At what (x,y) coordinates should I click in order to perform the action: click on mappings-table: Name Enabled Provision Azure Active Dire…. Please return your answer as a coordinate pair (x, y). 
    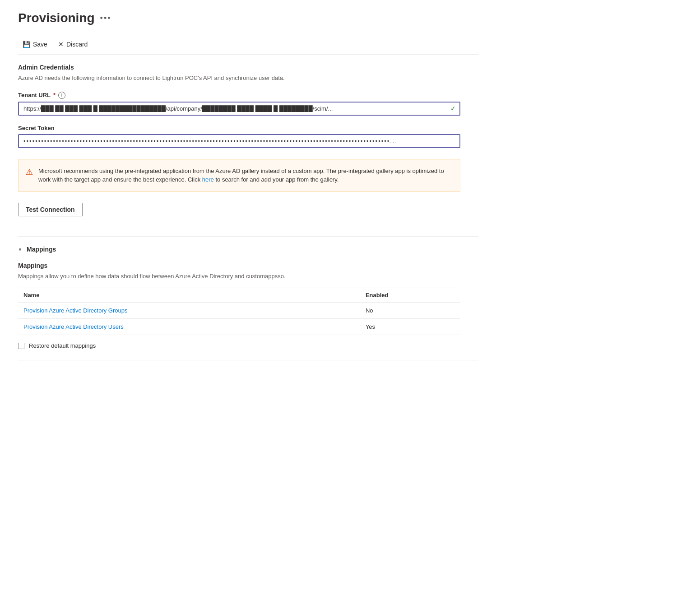
    Looking at the image, I should click on (239, 312).